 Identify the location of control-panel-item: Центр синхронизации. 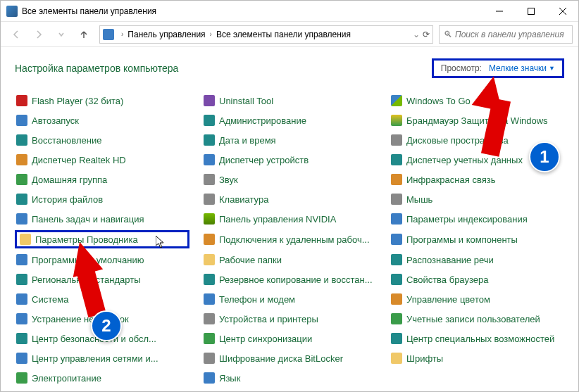
(290, 339).